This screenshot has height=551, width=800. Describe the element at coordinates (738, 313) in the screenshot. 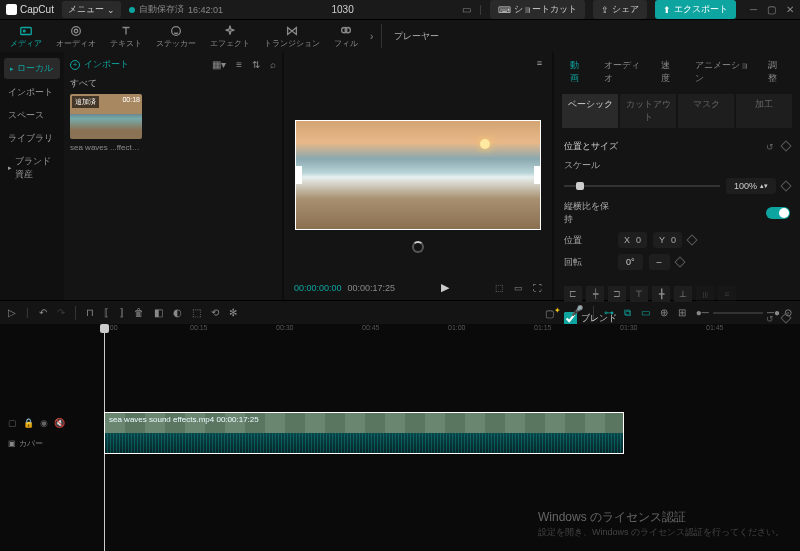

I see `zoom-slider` at that location.